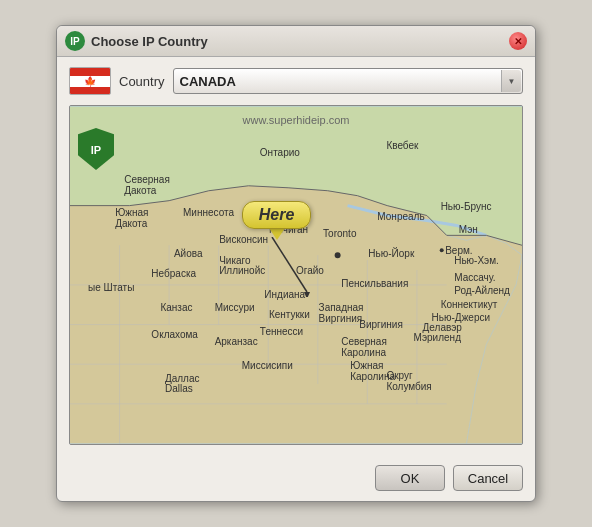 Image resolution: width=592 pixels, height=527 pixels. Describe the element at coordinates (296, 120) in the screenshot. I see `map-watermark: www.superhideip.com` at that location.